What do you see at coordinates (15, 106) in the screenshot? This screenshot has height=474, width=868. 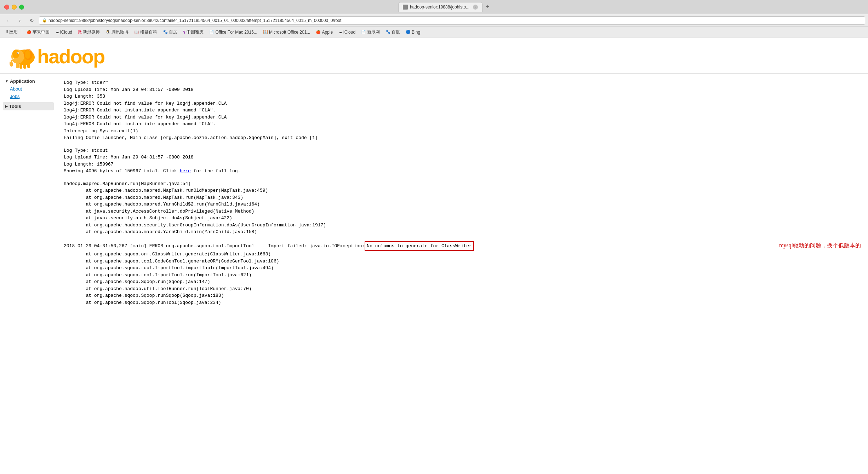 I see `sidebar-tools-label: Tools` at bounding box center [15, 106].